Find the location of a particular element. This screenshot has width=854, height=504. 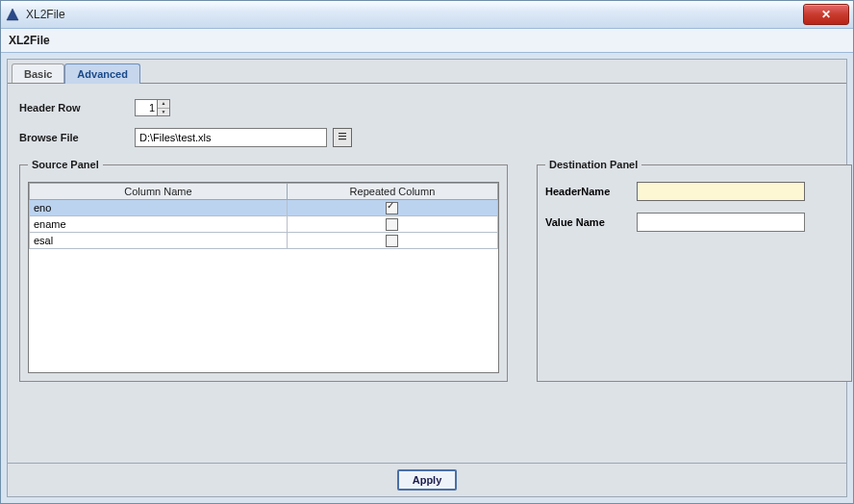

cell-column-name: ename is located at coordinates (159, 225).